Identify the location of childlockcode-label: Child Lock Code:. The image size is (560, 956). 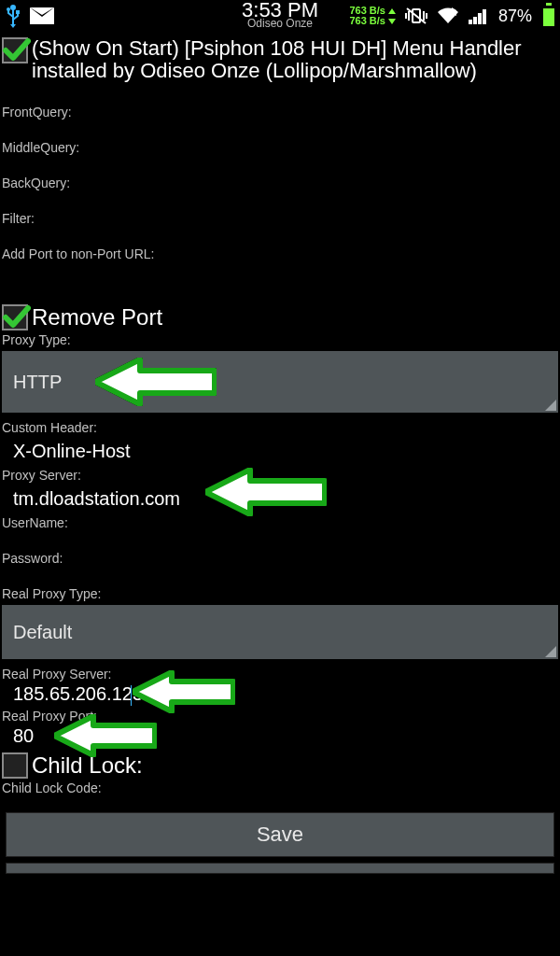
(280, 788).